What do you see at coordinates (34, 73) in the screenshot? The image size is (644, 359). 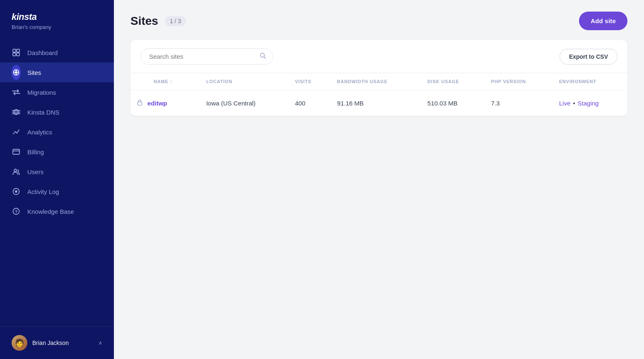 I see `sidebar-item-label-sites: Sites` at bounding box center [34, 73].